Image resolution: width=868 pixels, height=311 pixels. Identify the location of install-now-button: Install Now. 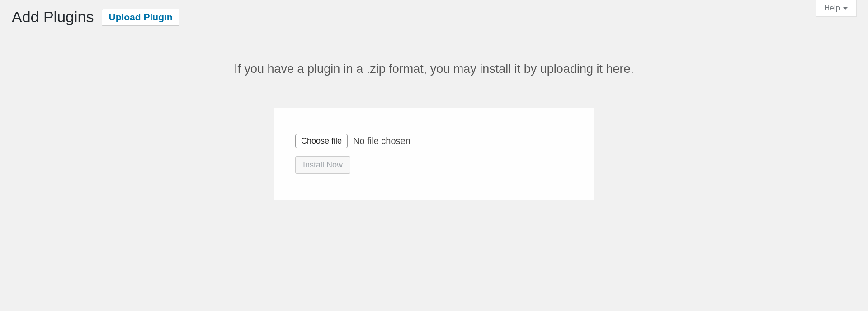
(323, 165).